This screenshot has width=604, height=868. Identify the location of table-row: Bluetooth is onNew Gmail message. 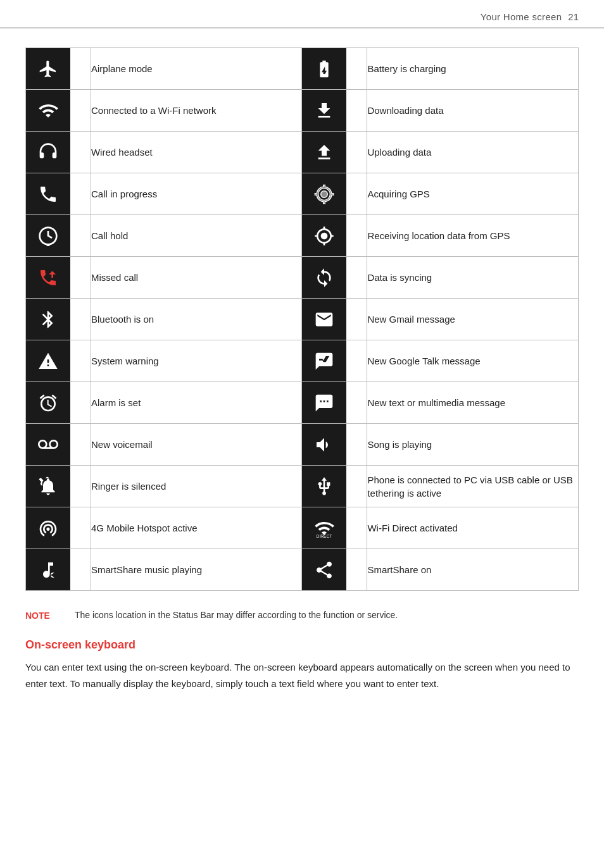
(303, 319).